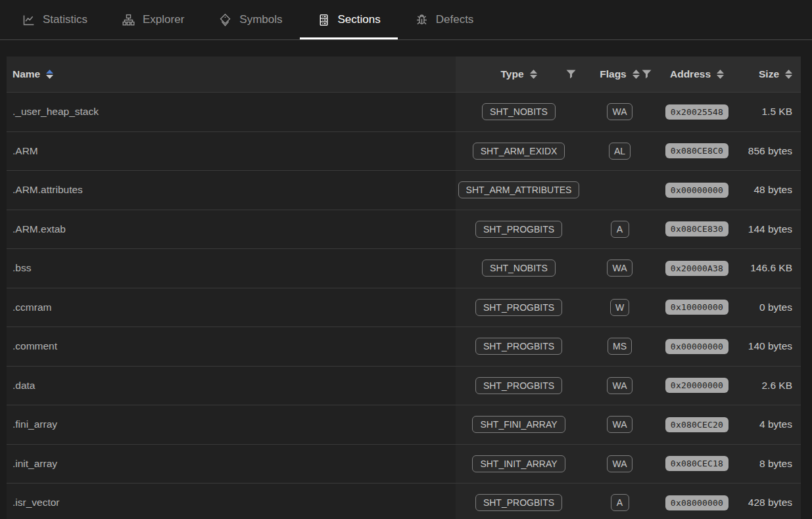 Image resolution: width=812 pixels, height=519 pixels. Describe the element at coordinates (519, 151) in the screenshot. I see `cell-type: SHT_ARM_EXIDX` at that location.